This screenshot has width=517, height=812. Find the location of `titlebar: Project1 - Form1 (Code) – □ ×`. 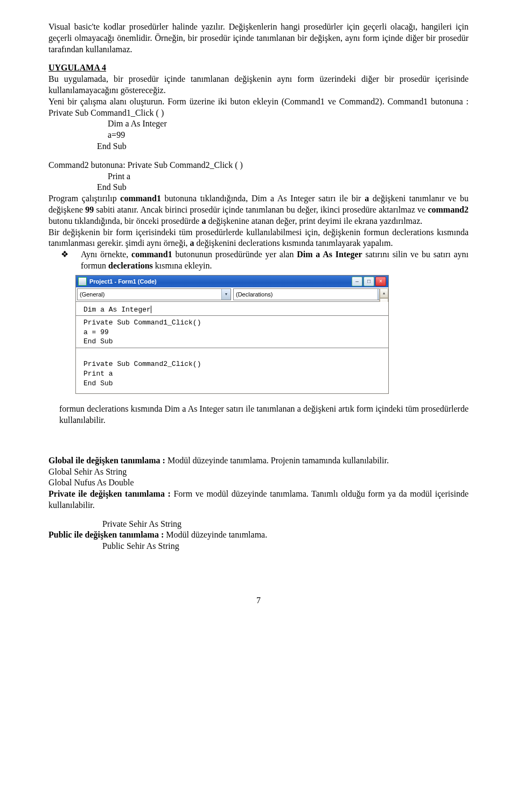

titlebar: Project1 - Form1 (Code) – □ × is located at coordinates (232, 281).